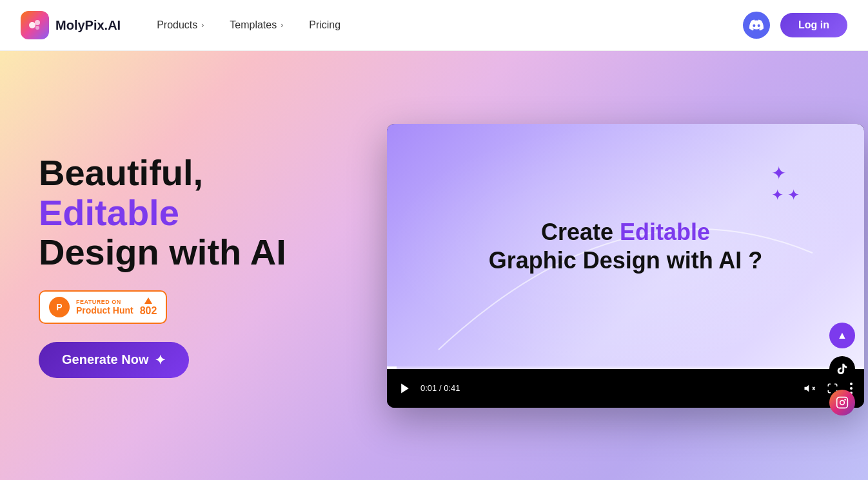 This screenshot has width=868, height=480. Describe the element at coordinates (434, 26) in the screenshot. I see `navbar: MolyPix.AI Products › Templates › Pricin…` at that location.